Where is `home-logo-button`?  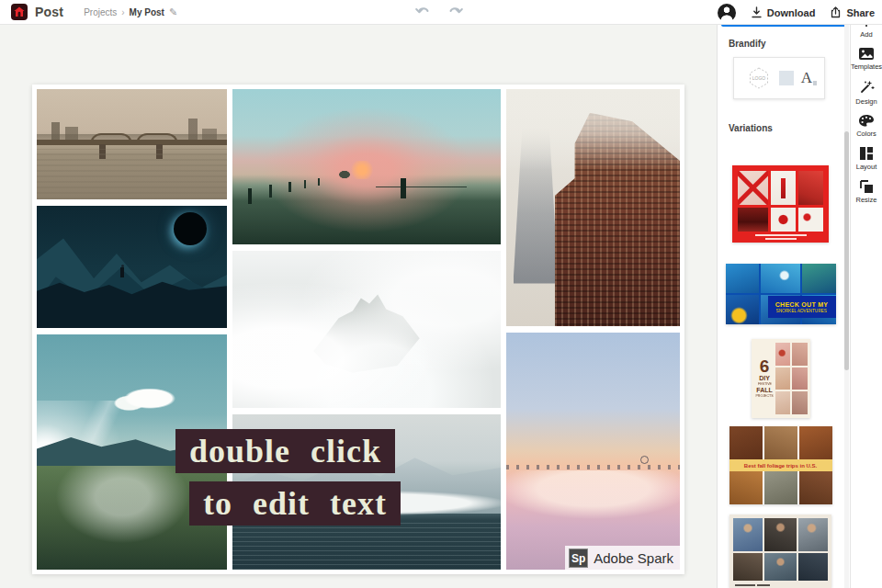 home-logo-button is located at coordinates (19, 12).